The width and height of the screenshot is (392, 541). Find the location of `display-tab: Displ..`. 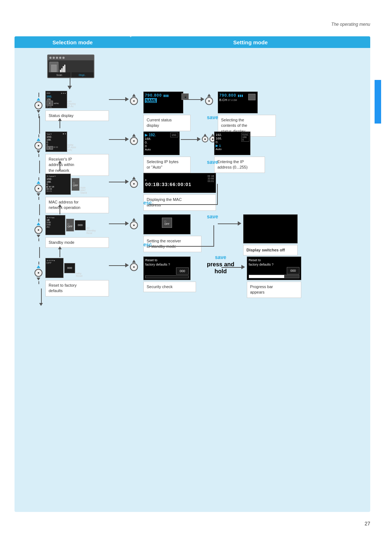

display-tab: Displ.. is located at coordinates (83, 75).